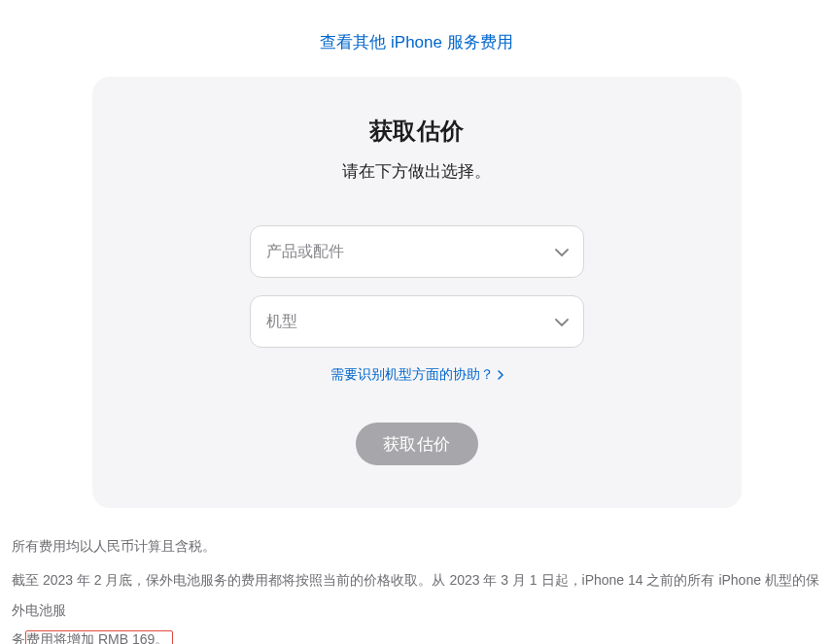 The width and height of the screenshot is (833, 644). I want to click on product-select-placeholder: 产品或配件, so click(305, 253).